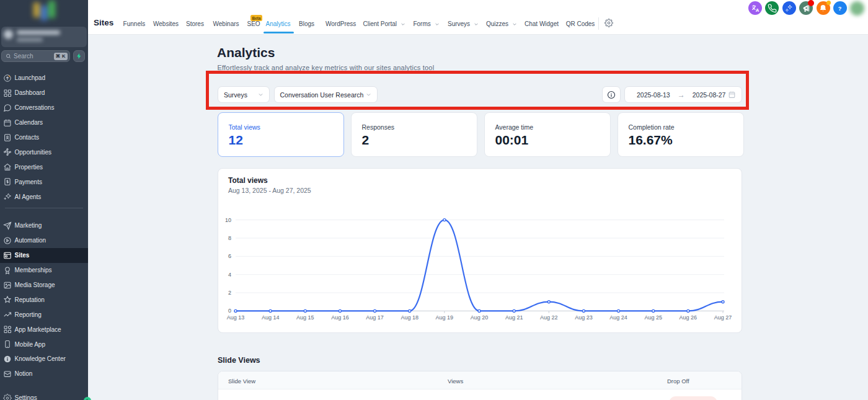  Describe the element at coordinates (653, 318) in the screenshot. I see `svg-text: Aug 25` at that location.